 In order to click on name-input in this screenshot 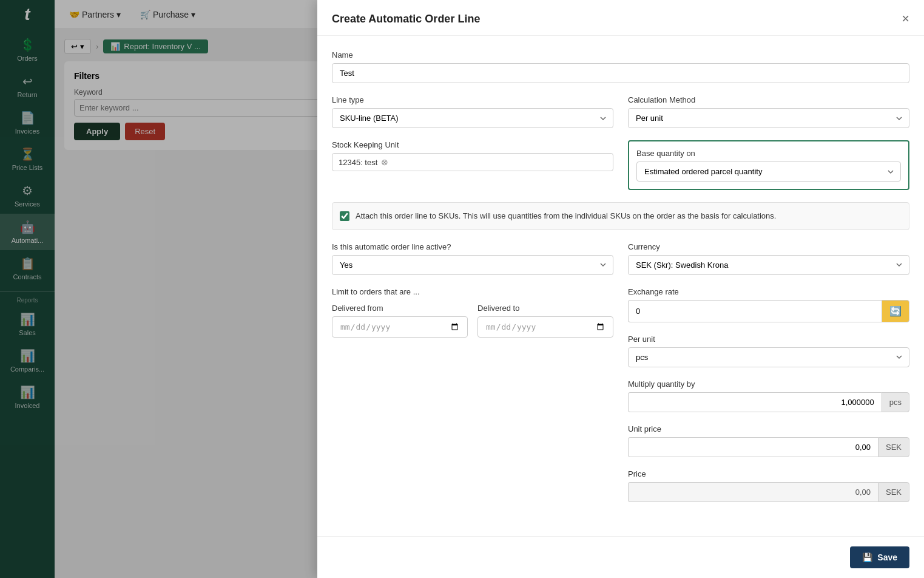, I will do `click(621, 73)`.